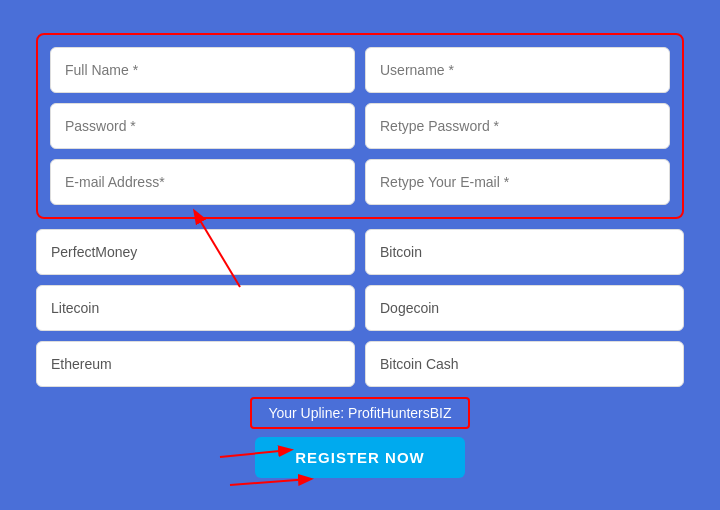 This screenshot has height=510, width=720. I want to click on perfectmoney-field: PerfectMoney, so click(196, 252).